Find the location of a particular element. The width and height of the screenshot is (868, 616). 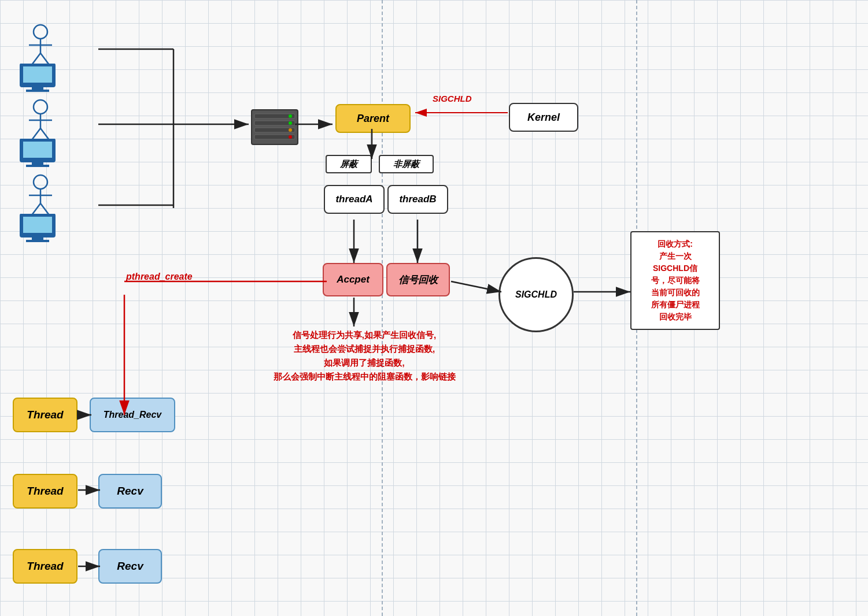

sigchld-circle: SIGCHLD is located at coordinates (536, 295).